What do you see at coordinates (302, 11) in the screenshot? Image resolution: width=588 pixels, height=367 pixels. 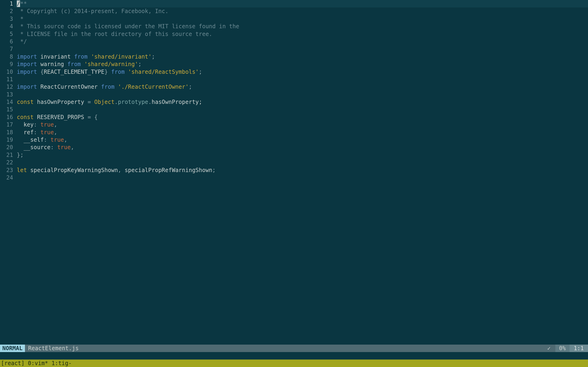 I see `code-line: * Copyright (c) 2014-present, Facebook, …` at bounding box center [302, 11].